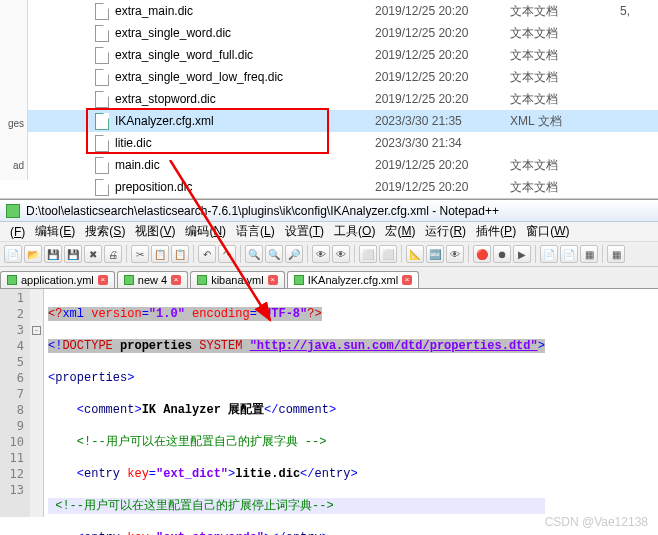  What do you see at coordinates (18, 232) in the screenshot?
I see `menu-item: (F)` at bounding box center [18, 232].